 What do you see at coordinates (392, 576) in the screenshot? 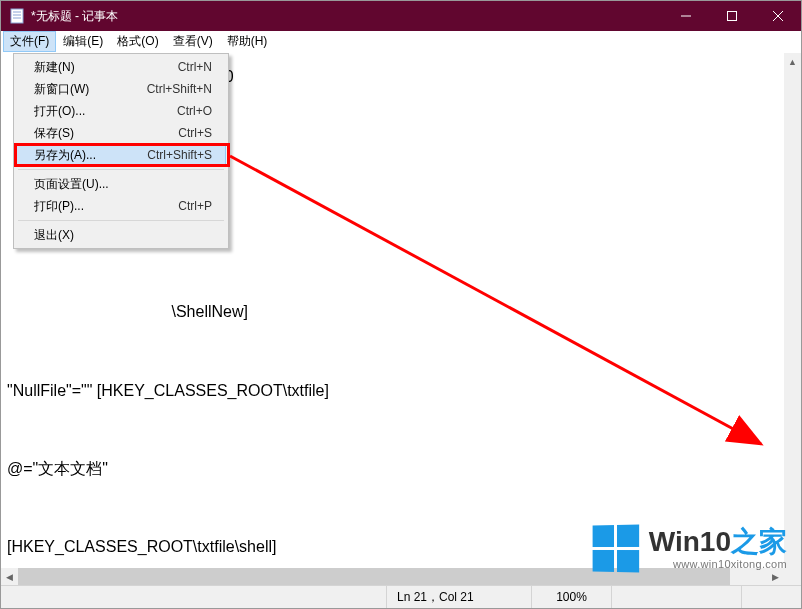
I see `horizontal-scrollbar: ◀ ▶` at bounding box center [392, 576].